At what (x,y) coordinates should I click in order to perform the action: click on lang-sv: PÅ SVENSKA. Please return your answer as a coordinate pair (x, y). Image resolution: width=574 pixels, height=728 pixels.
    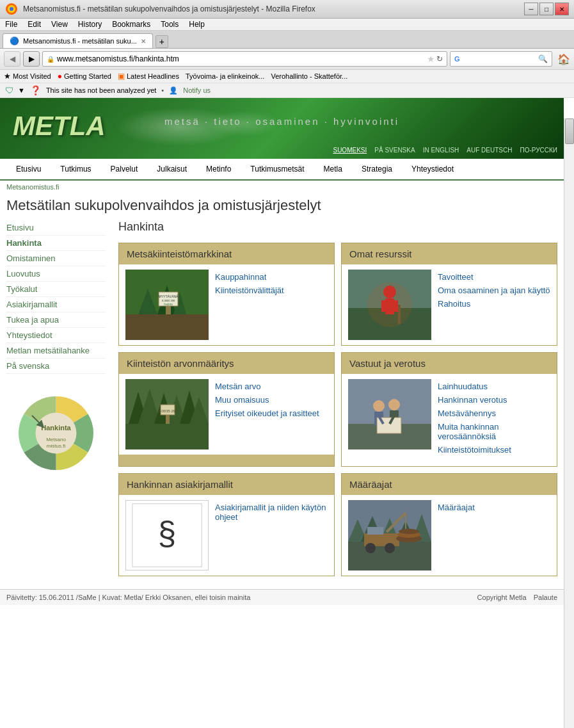
    Looking at the image, I should click on (394, 150).